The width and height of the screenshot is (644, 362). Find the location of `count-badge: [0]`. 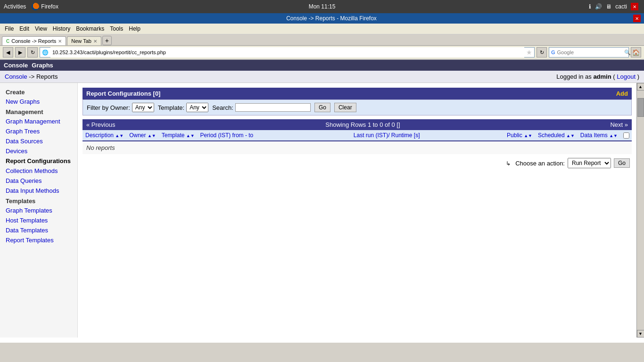

count-badge: [0] is located at coordinates (157, 93).